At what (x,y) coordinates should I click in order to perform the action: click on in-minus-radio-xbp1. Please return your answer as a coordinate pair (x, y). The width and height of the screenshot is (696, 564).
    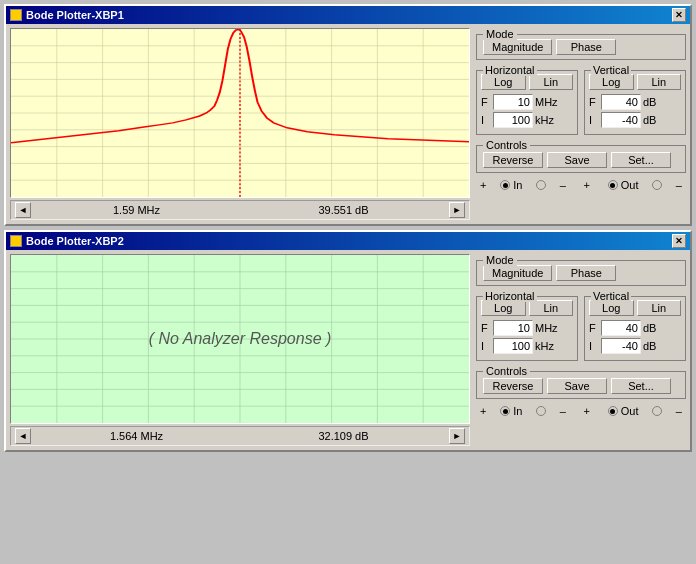
    Looking at the image, I should click on (541, 185).